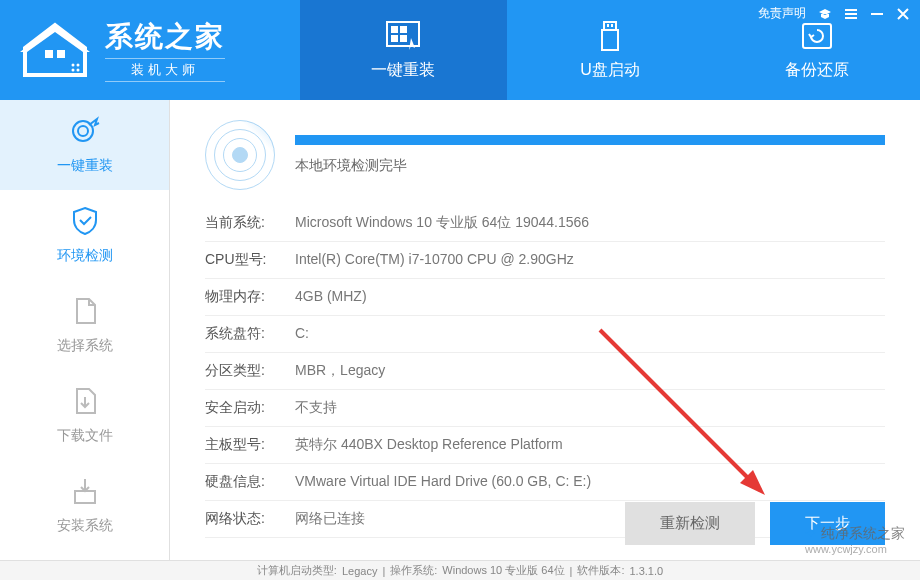 The height and width of the screenshot is (580, 920). I want to click on sidebar-item-reinstall: 一键重装, so click(84, 145).